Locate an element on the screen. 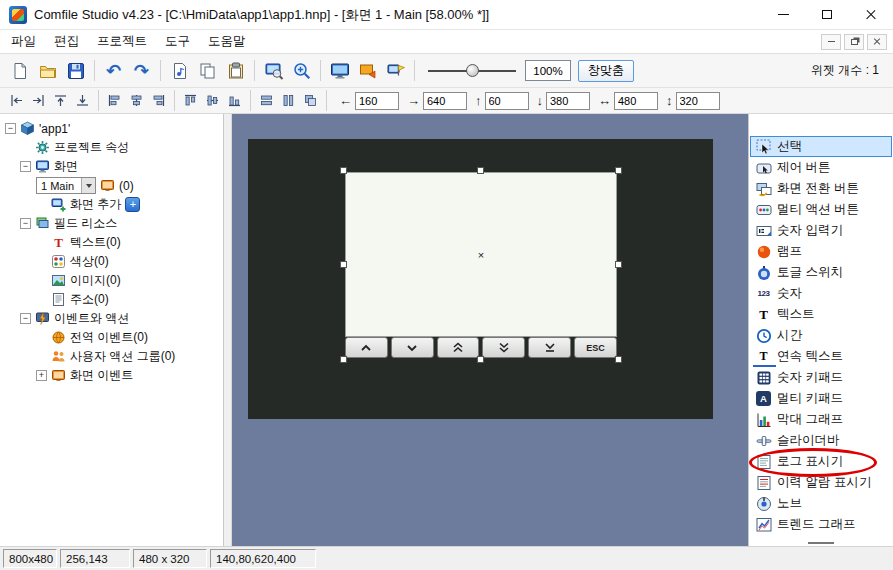 The width and height of the screenshot is (893, 570). undo-button: ↶ is located at coordinates (114, 70).